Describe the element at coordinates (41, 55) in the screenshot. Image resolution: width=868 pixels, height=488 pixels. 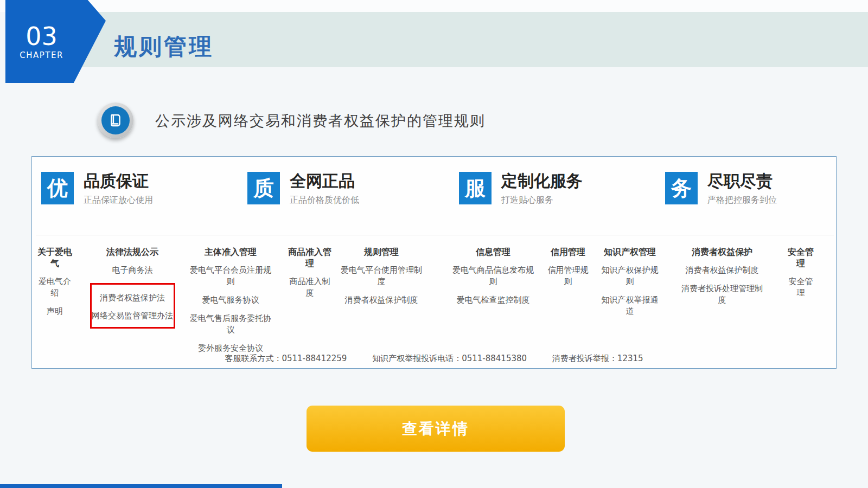
I see `chapter-label: CHAPTER` at that location.